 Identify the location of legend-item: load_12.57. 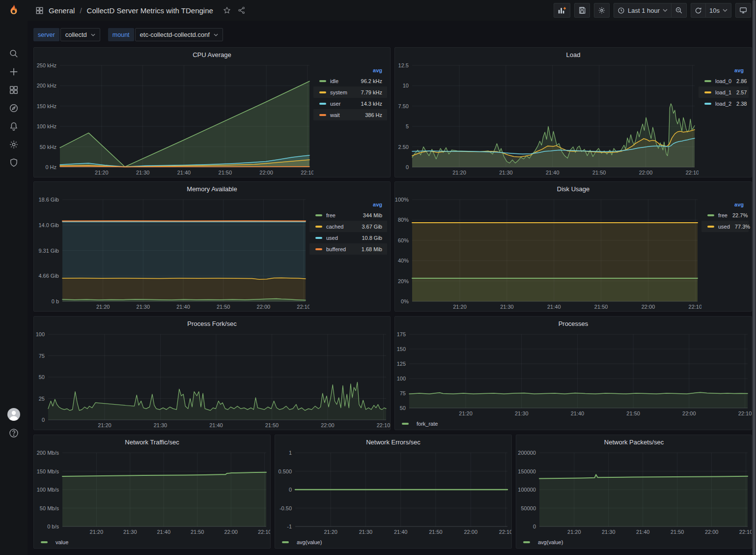
(724, 92).